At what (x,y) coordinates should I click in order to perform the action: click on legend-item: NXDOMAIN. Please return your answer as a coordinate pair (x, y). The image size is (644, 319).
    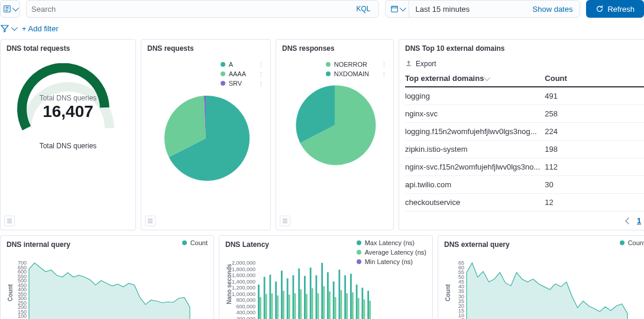
    Looking at the image, I should click on (348, 74).